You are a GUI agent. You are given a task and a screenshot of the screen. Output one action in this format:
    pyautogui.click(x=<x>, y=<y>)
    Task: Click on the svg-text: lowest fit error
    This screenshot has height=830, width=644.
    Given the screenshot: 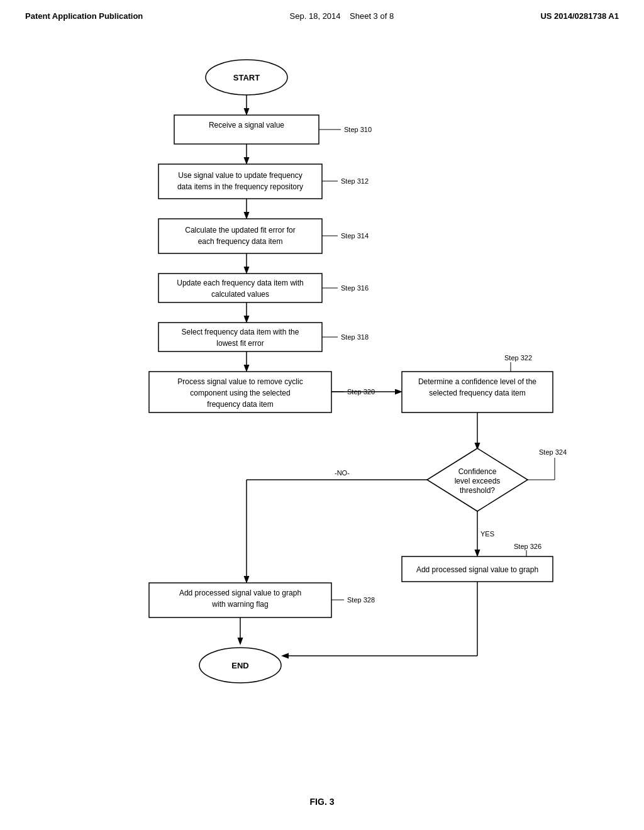 What is the action you would take?
    pyautogui.click(x=240, y=343)
    